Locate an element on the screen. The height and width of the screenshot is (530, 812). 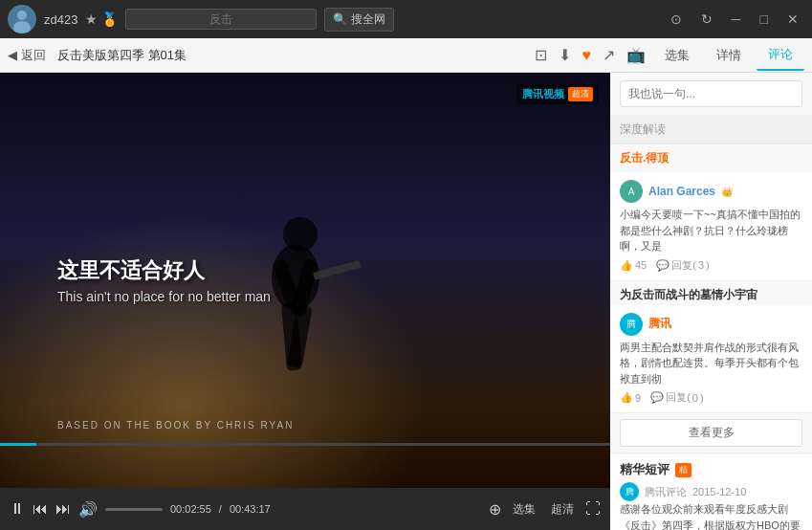
highlight-section: 精华短评 精 腾 腾讯评论 2015-12-10 感谢各位观众前来观看年度反感大… is located at coordinates (712, 492).